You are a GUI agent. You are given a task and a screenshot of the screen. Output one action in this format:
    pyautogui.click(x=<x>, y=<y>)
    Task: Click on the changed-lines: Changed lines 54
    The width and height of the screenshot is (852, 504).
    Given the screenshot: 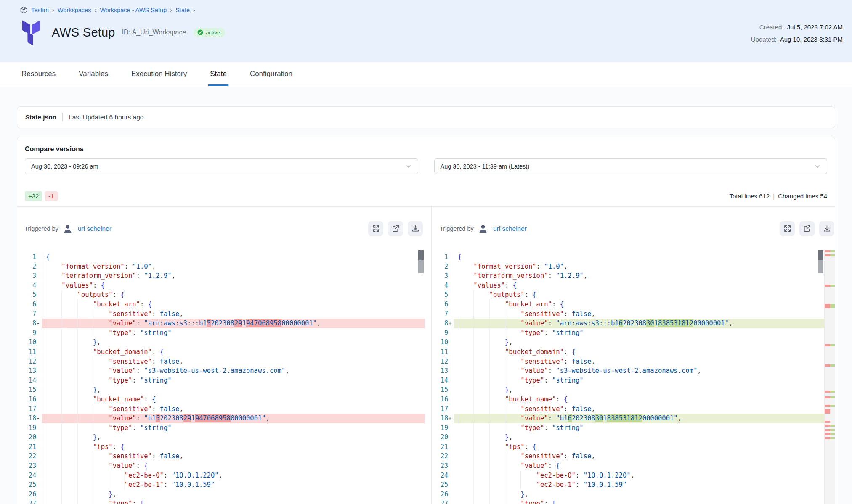 What is the action you would take?
    pyautogui.click(x=803, y=196)
    